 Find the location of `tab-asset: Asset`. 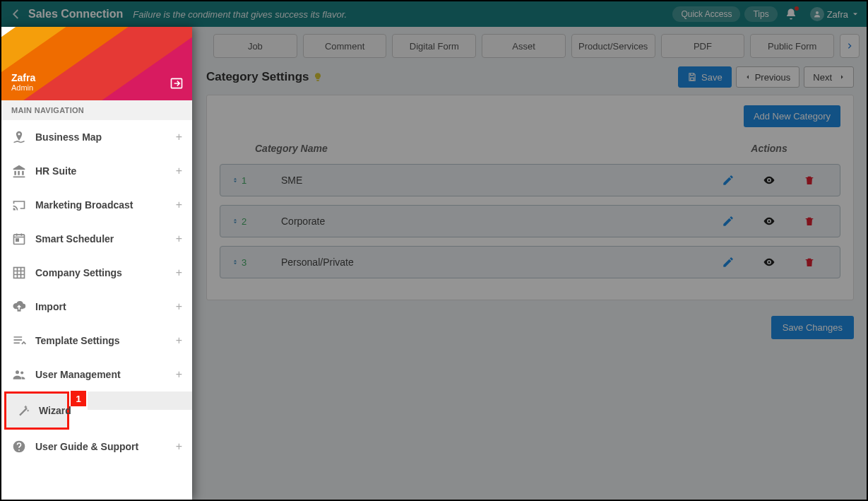

tab-asset: Asset is located at coordinates (524, 46).